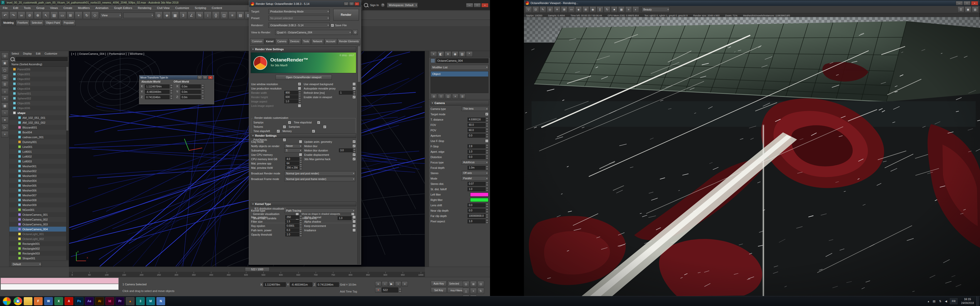  Describe the element at coordinates (157, 92) in the screenshot. I see `absolute-value-field: -6.4833469m` at that location.